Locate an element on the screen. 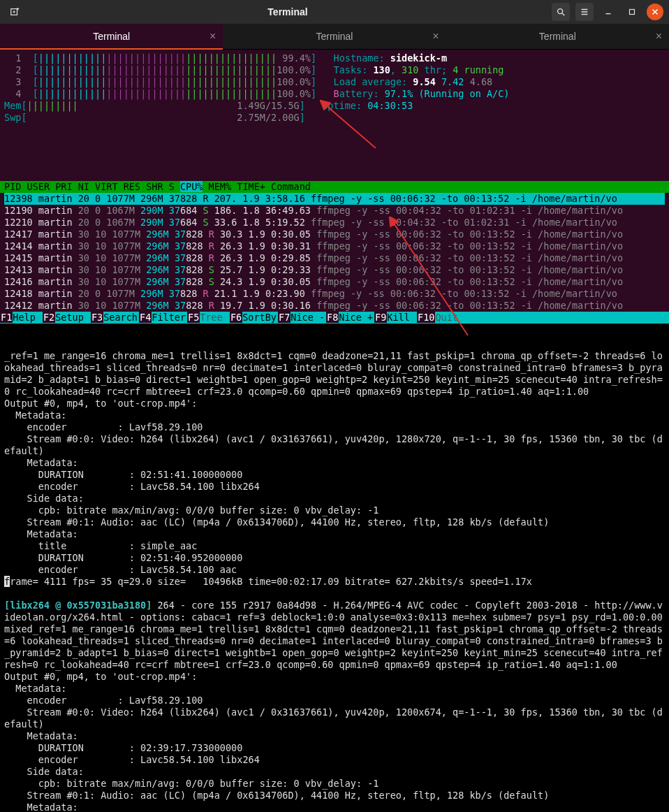 The height and width of the screenshot is (812, 669). tab-terminal-1: Terminal× is located at coordinates (112, 36).